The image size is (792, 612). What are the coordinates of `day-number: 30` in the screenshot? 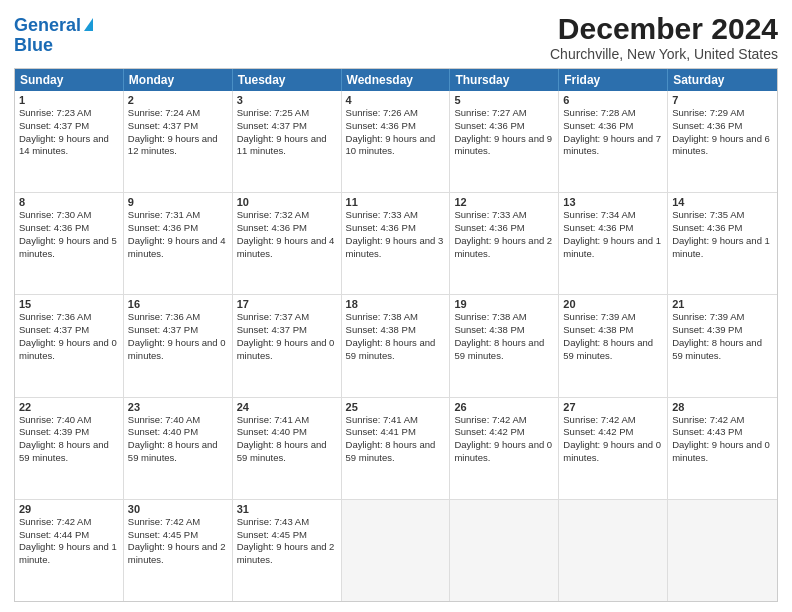 It's located at (178, 509).